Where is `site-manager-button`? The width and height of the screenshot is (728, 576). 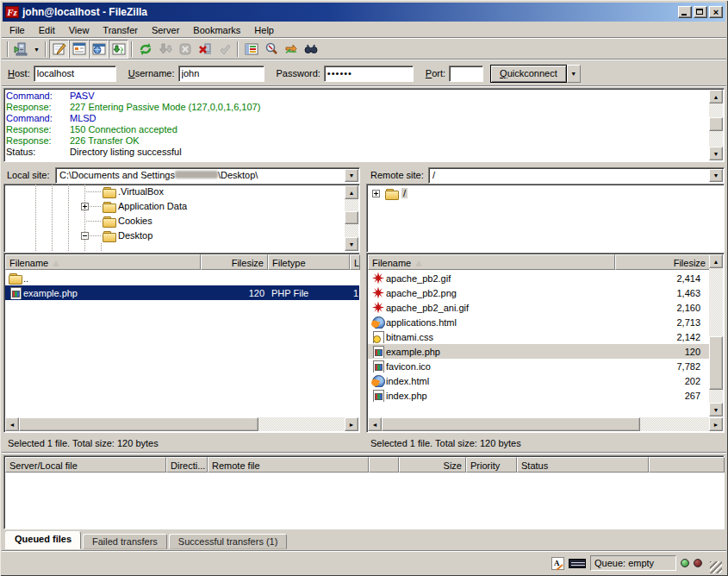 site-manager-button is located at coordinates (21, 49).